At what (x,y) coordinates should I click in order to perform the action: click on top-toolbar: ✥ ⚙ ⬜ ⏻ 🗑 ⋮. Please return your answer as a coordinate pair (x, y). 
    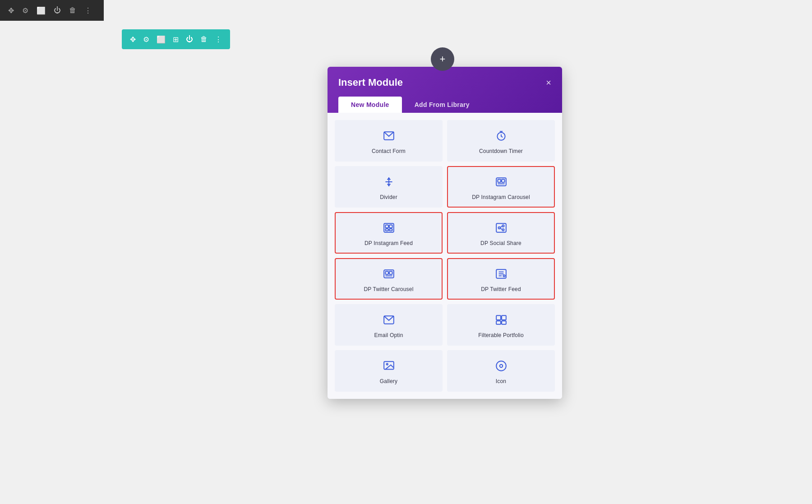
    Looking at the image, I should click on (52, 10).